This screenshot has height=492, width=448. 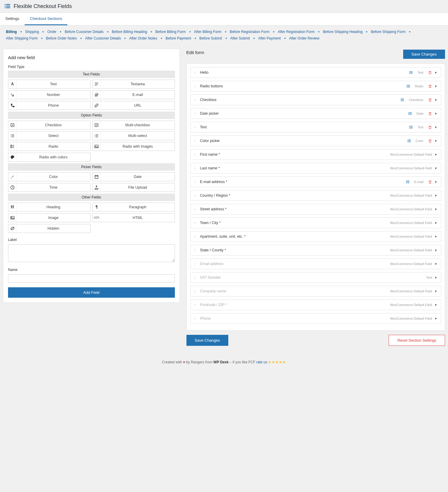 What do you see at coordinates (134, 177) in the screenshot?
I see `field-type-date: Date` at bounding box center [134, 177].